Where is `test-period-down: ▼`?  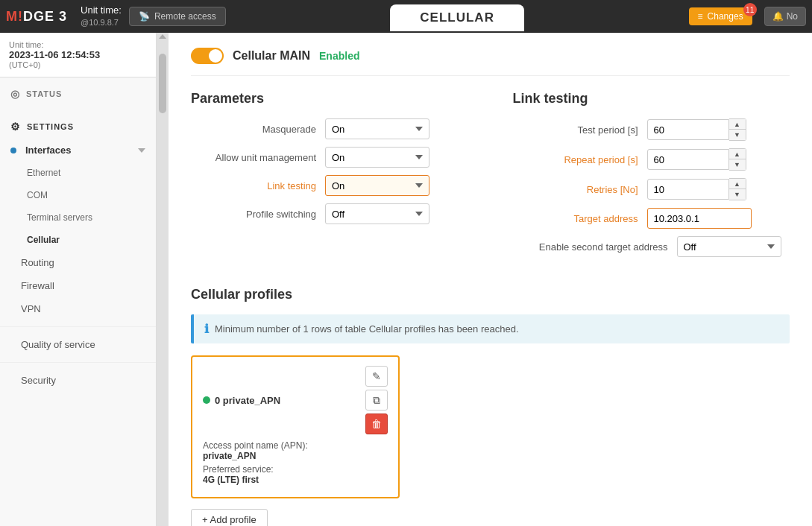
test-period-down: ▼ is located at coordinates (737, 135).